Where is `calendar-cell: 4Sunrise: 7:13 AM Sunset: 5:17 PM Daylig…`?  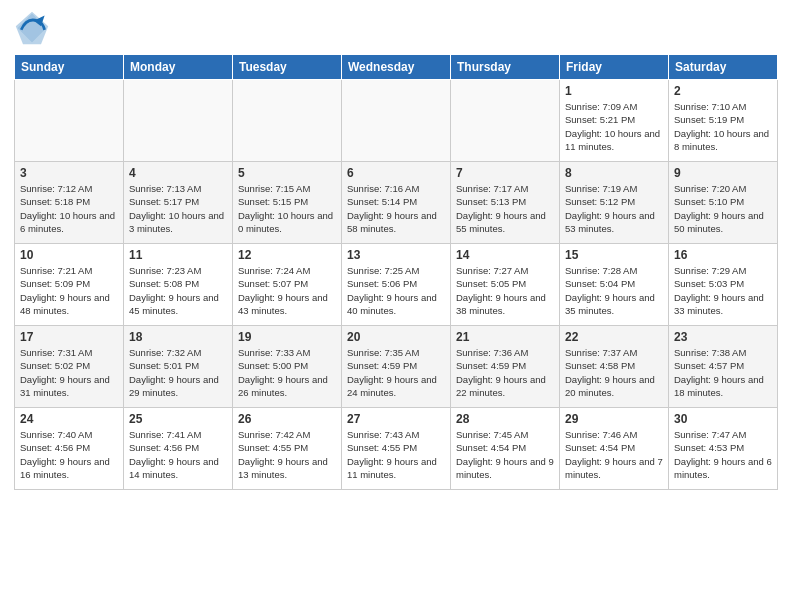
calendar-cell: 4Sunrise: 7:13 AM Sunset: 5:17 PM Daylig… is located at coordinates (178, 203).